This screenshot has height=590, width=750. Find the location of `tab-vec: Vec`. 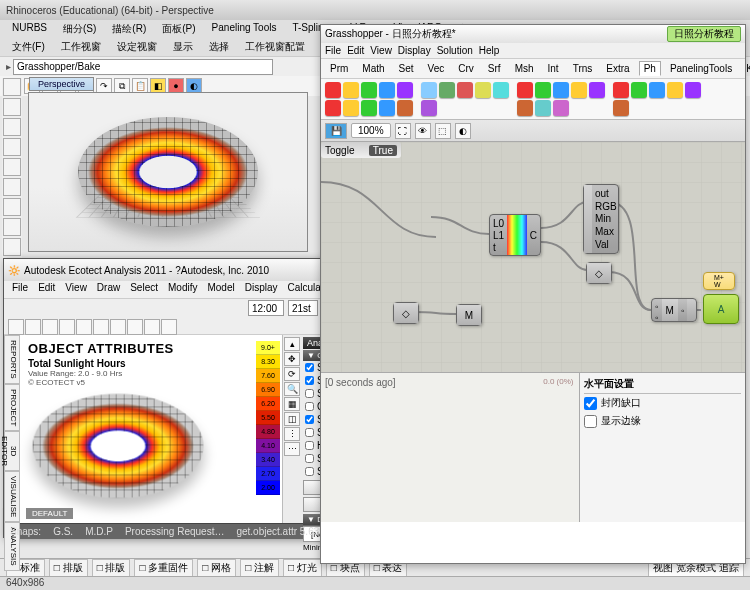

tab-vec: Vec is located at coordinates (436, 68).